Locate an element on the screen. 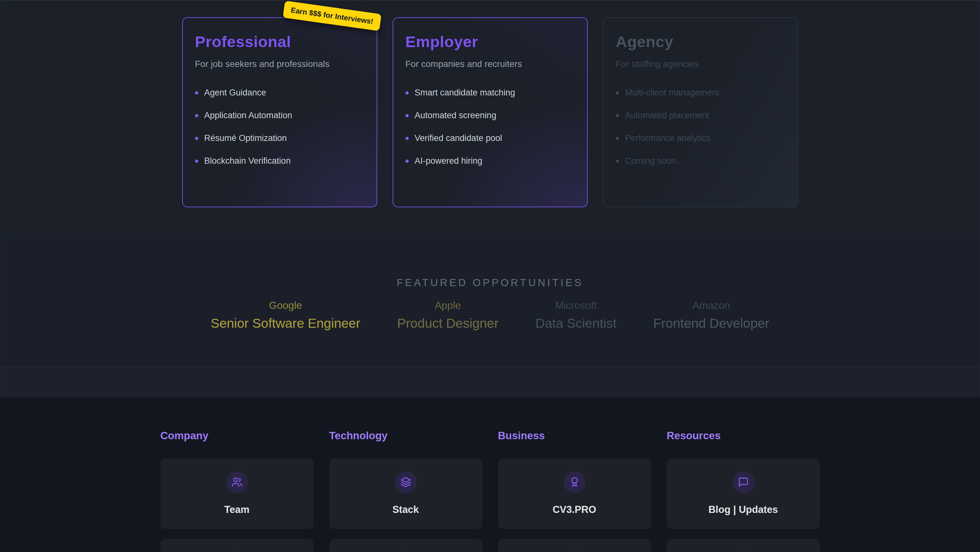  footer-column-technology: Technology Stack is located at coordinates (406, 491).